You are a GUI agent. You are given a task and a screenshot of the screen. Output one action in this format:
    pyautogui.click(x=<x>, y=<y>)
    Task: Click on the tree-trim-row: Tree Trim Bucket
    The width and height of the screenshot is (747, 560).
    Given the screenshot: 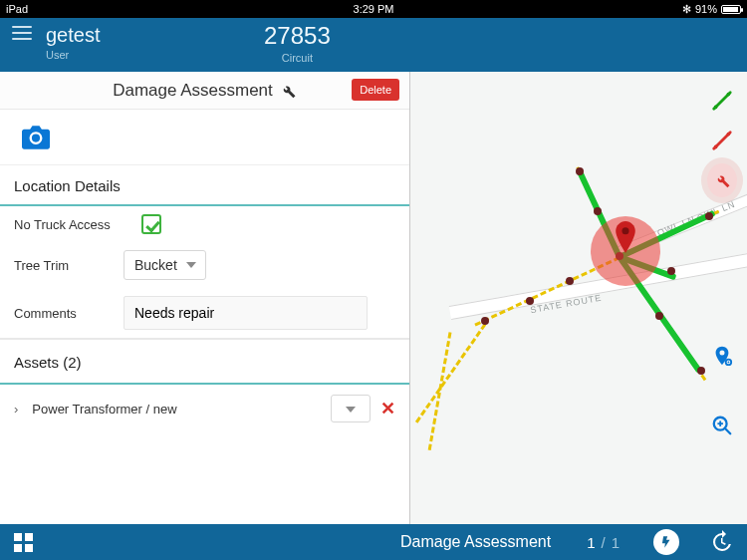 What is the action you would take?
    pyautogui.click(x=205, y=265)
    